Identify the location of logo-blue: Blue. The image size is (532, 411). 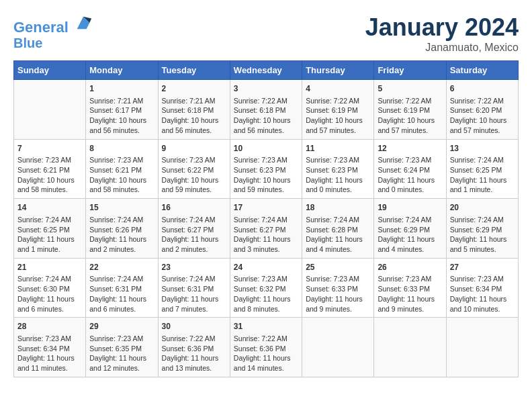
(53, 43).